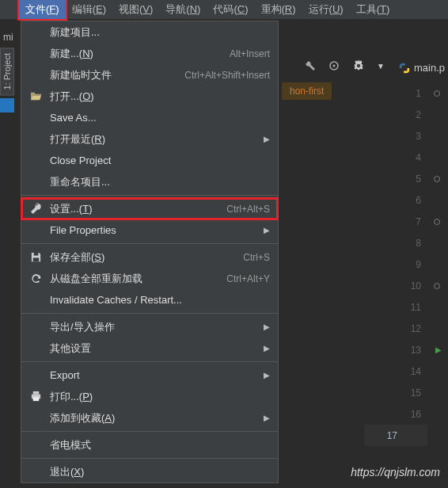  I want to click on editor-tab: main.p, so click(422, 68).